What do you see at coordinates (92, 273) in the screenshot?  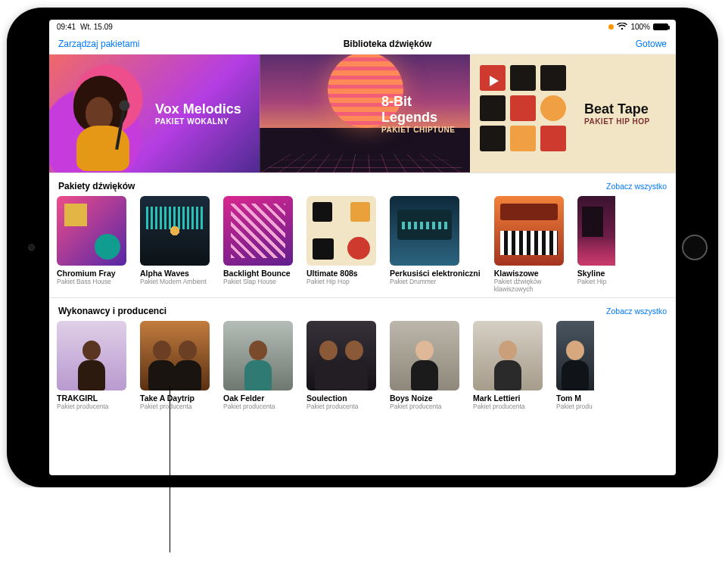 I see `pack-title: Chromium Fray` at bounding box center [92, 273].